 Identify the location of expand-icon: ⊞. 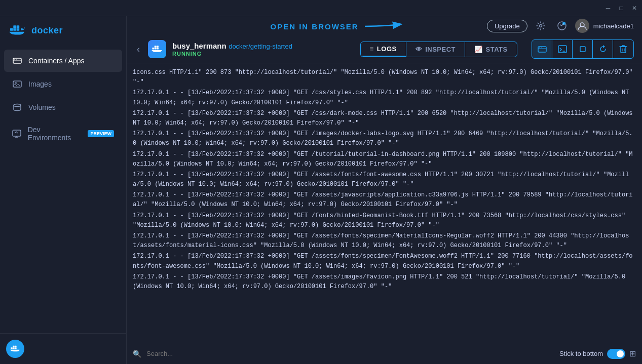
(632, 353).